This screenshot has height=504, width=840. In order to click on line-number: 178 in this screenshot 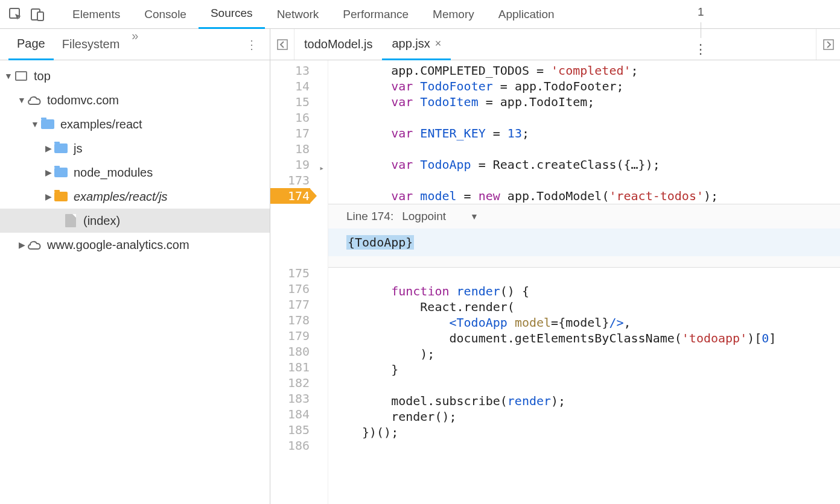, I will do `click(299, 320)`.